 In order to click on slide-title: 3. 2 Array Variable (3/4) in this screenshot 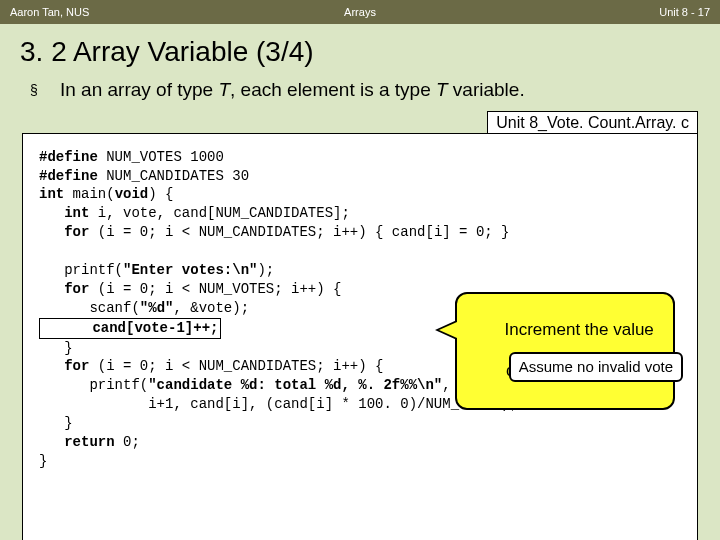, I will do `click(360, 51)`.